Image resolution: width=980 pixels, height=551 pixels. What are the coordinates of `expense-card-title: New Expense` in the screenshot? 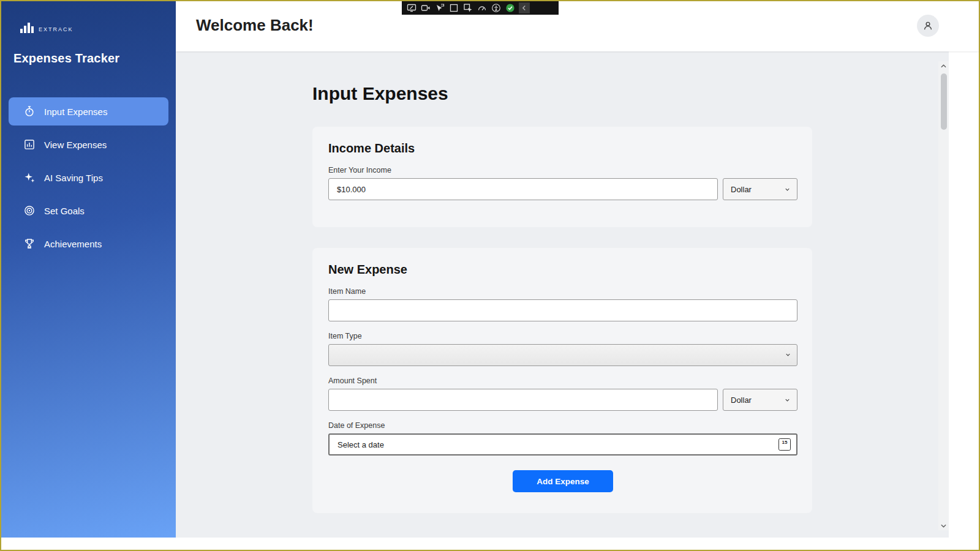 It's located at (563, 269).